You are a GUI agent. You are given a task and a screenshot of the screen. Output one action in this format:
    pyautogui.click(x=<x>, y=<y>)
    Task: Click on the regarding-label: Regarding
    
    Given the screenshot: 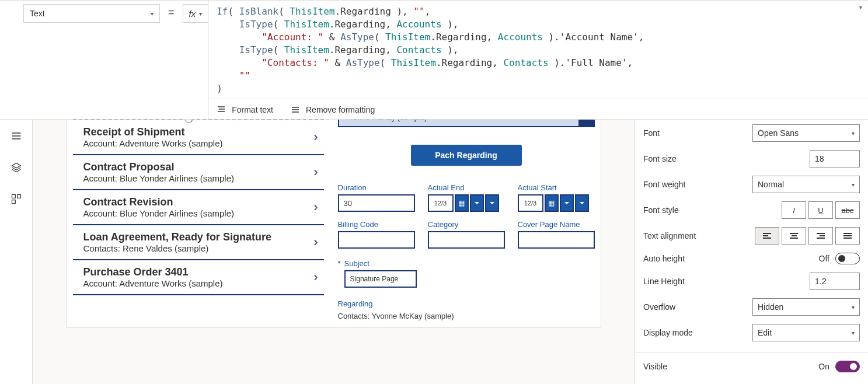 What is the action you would take?
    pyautogui.click(x=466, y=303)
    